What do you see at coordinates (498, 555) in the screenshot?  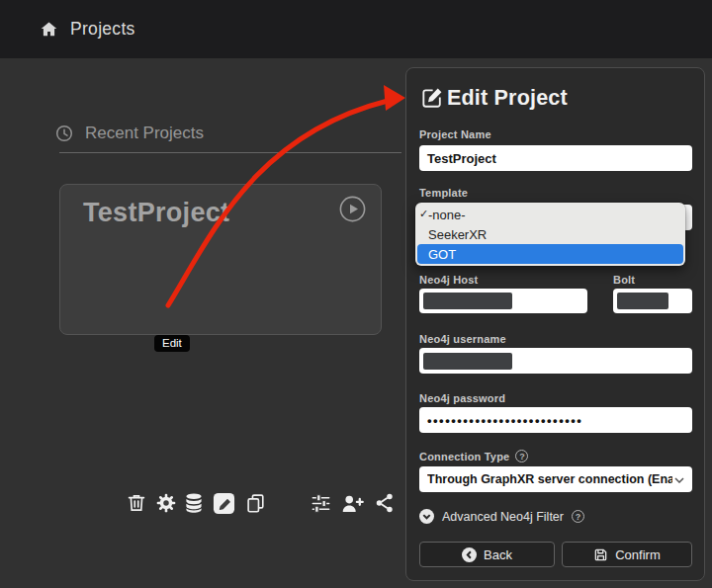 I see `back-button-label: Back` at bounding box center [498, 555].